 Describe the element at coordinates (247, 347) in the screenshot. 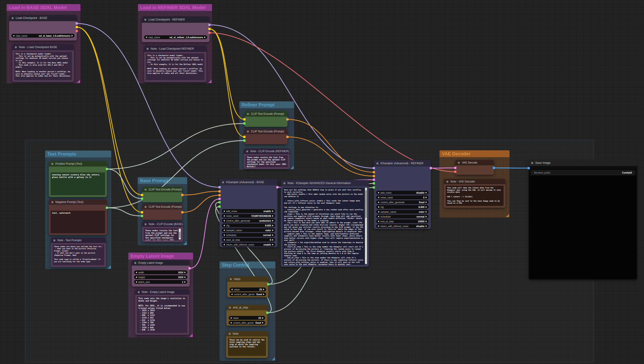

I see `note-textarea: These can be used to control the total s…` at that location.